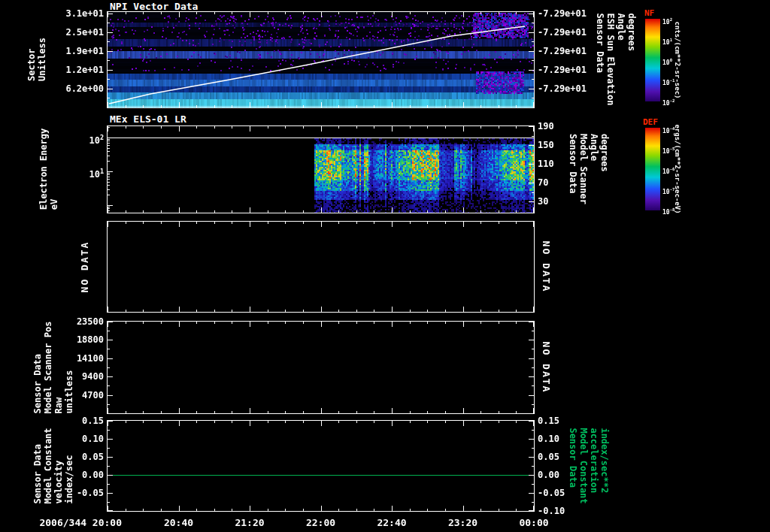 This screenshot has height=532, width=770. Describe the element at coordinates (32, 59) in the screenshot. I see `p1-left-axis-label-line: Sector` at that location.